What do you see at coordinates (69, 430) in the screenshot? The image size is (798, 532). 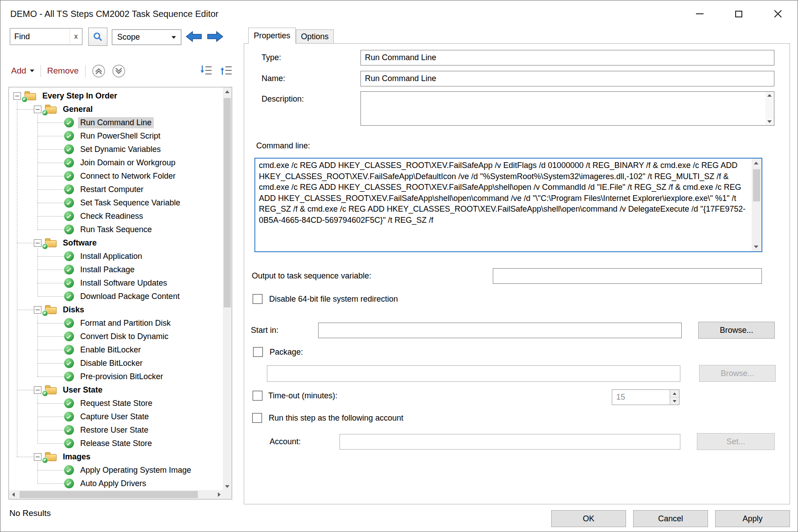 I see `step-check-icon` at bounding box center [69, 430].